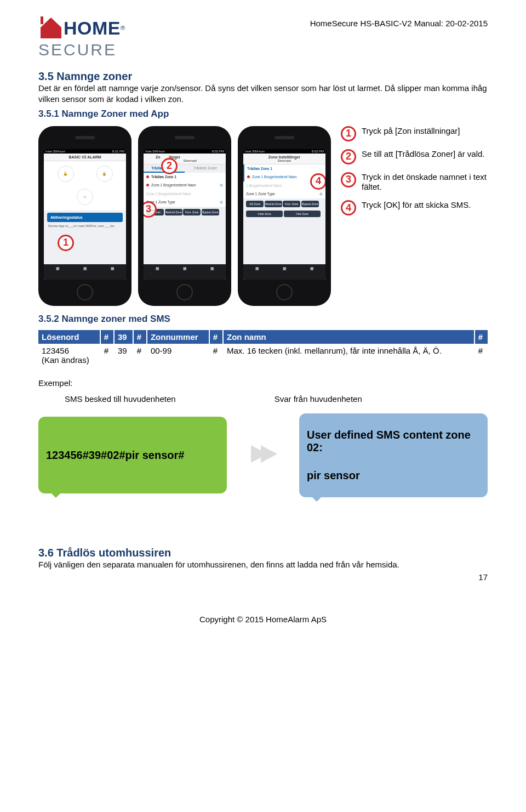 Image resolution: width=526 pixels, height=812 pixels. I want to click on heading-3-6: 3.6 Trådlös utomhussiren, so click(263, 553).